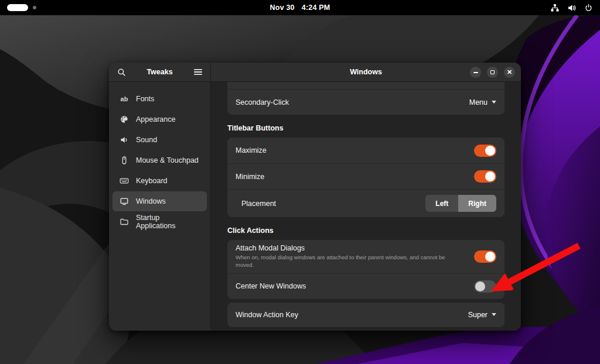 Image resolution: width=600 pixels, height=364 pixels. What do you see at coordinates (168, 160) in the screenshot?
I see `sidebar-item-label: Mouse & Touchpad` at bounding box center [168, 160].